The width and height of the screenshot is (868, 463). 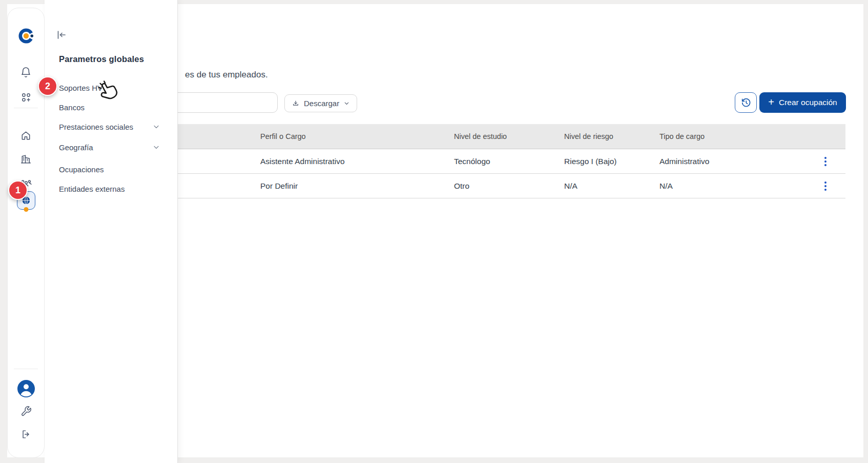 I want to click on cell-perfil: Asistente Administrativo, so click(x=302, y=162).